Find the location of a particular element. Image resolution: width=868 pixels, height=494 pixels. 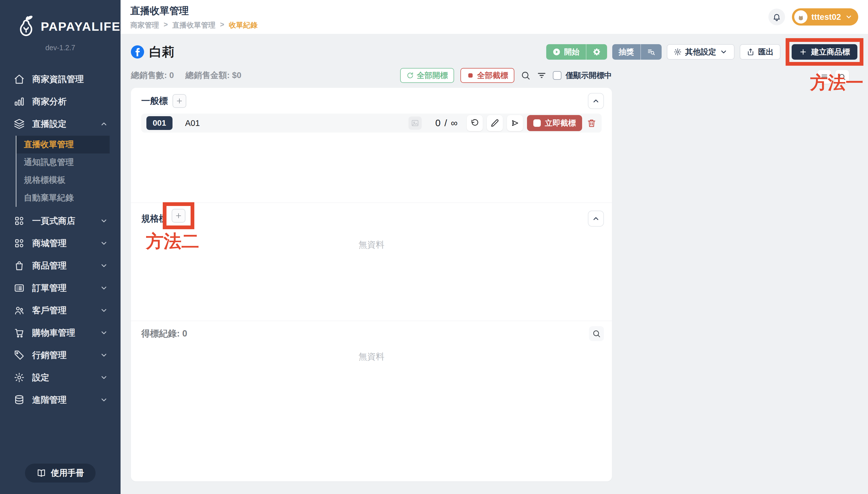

sidebar-item-advanced-management: 進階管理 is located at coordinates (60, 400).